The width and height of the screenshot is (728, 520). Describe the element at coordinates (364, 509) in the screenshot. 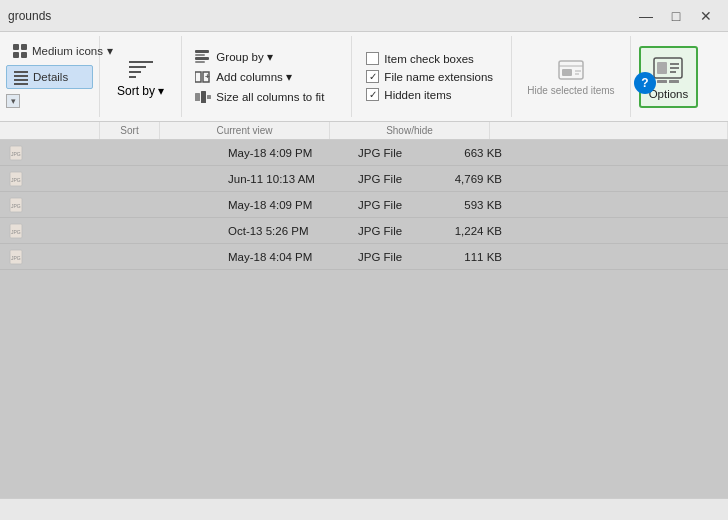

I see `status-bar` at that location.